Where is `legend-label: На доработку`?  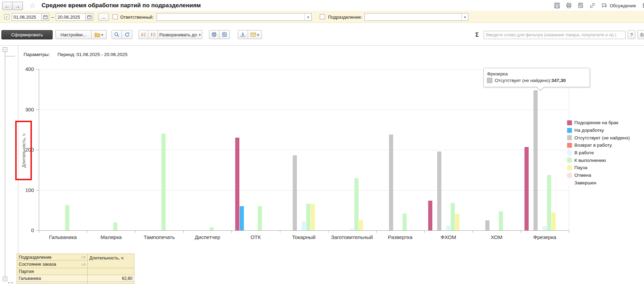 legend-label: На доработку is located at coordinates (589, 130).